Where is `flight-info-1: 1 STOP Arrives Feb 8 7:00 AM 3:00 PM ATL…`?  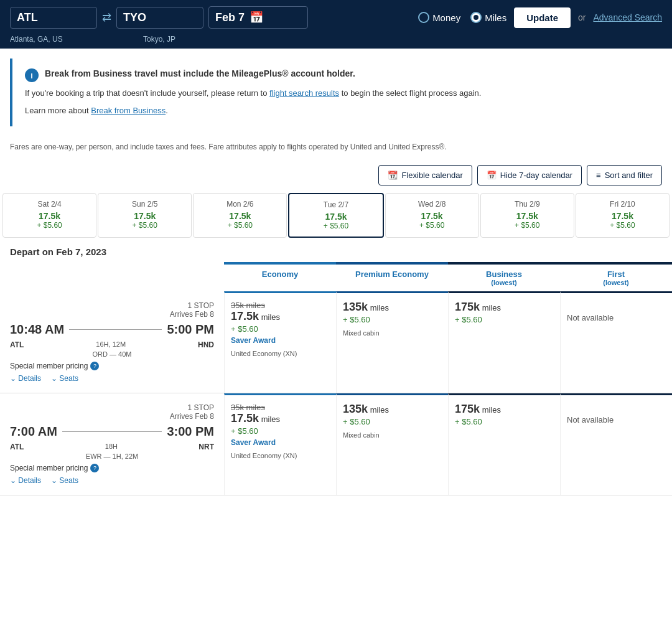
flight-info-1: 1 STOP Arrives Feb 8 7:00 AM 3:00 PM ATL… is located at coordinates (112, 444).